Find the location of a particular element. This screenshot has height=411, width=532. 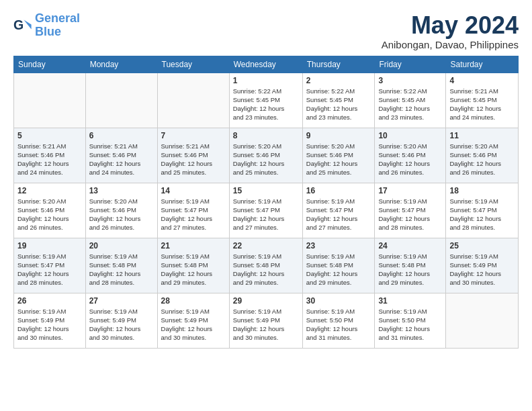

cell-w3-d1: 13Sunrise: 5:20 AM Sunset: 5:46 PM Dayli… is located at coordinates (121, 210).